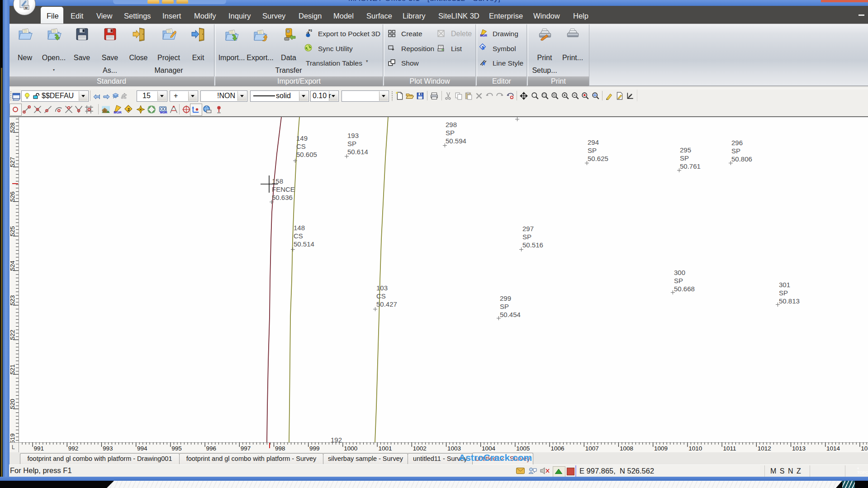 This screenshot has height=488, width=868. Describe the element at coordinates (13, 196) in the screenshot. I see `svg-text: 526` at that location.